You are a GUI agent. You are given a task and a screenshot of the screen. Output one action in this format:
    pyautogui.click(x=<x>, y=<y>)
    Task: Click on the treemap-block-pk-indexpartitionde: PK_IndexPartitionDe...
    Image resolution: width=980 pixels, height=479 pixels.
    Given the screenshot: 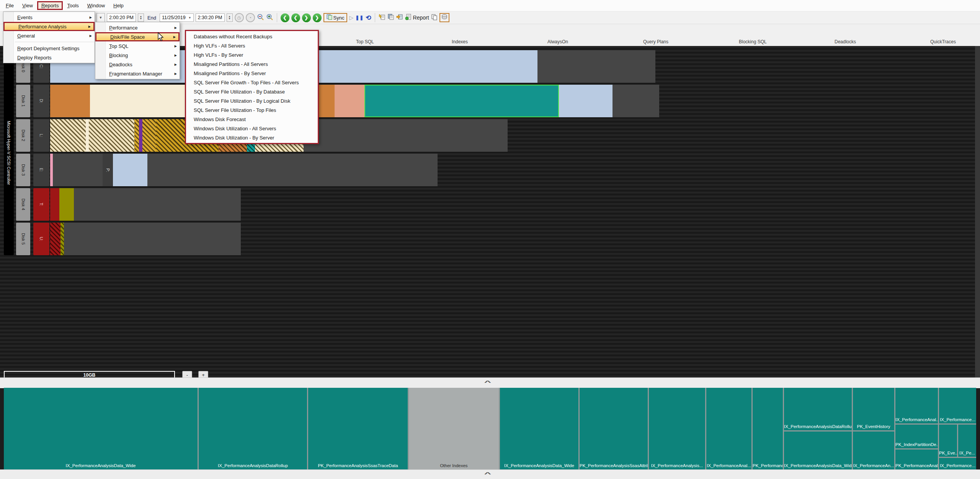 What is the action you would take?
    pyautogui.click(x=916, y=436)
    